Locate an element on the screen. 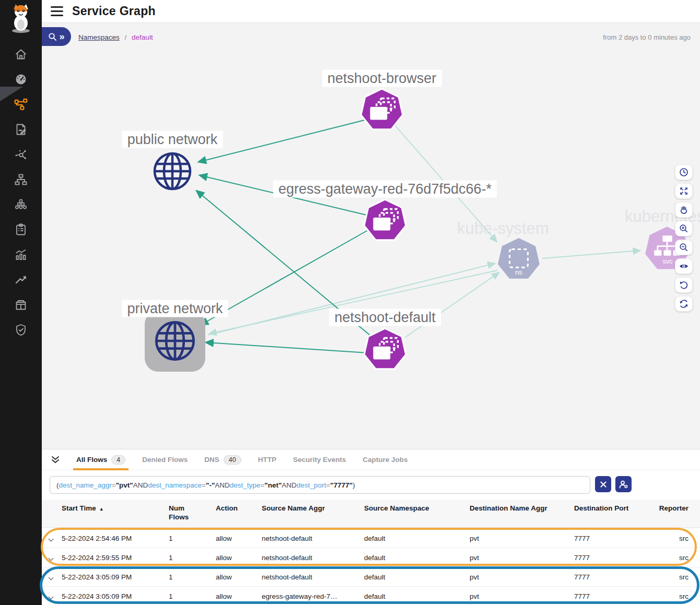 The height and width of the screenshot is (605, 700). policies-document-icon is located at coordinates (21, 129).